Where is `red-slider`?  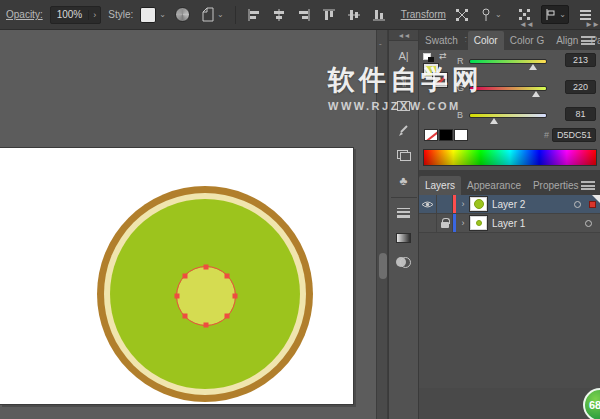 red-slider is located at coordinates (508, 62).